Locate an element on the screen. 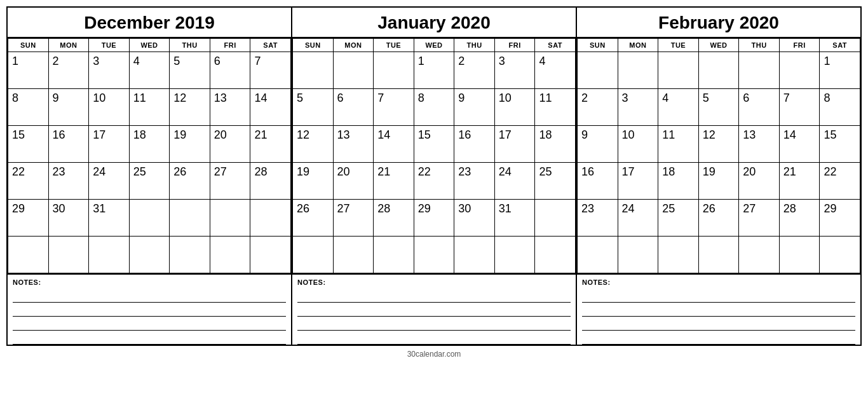 This screenshot has height=398, width=868. day-cell-0-0-6: 7 is located at coordinates (271, 71).